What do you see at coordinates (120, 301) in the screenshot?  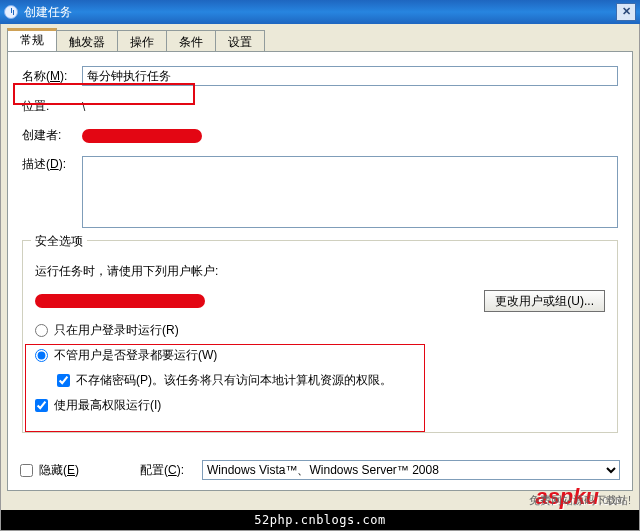 I see `account-value-redacted` at bounding box center [120, 301].